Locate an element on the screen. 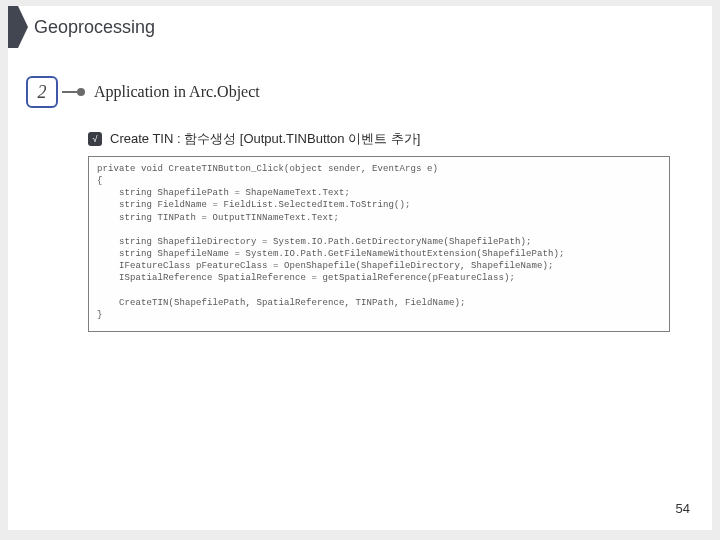 The width and height of the screenshot is (720, 540). section-heading: Application in Arc.Object is located at coordinates (177, 92).